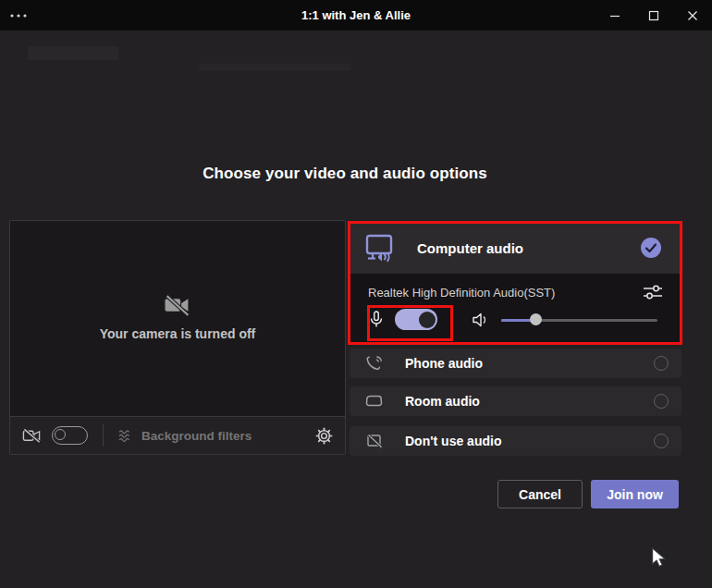  I want to click on titlebar: 1:1 with Jen & Allie, so click(356, 15).